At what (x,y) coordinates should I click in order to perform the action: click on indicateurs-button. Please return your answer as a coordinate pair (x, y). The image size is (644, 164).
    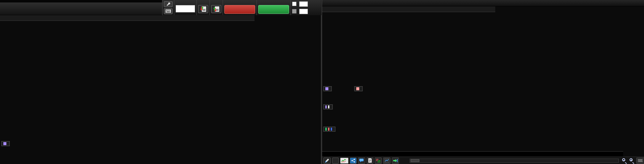
    Looking at the image, I should click on (344, 161).